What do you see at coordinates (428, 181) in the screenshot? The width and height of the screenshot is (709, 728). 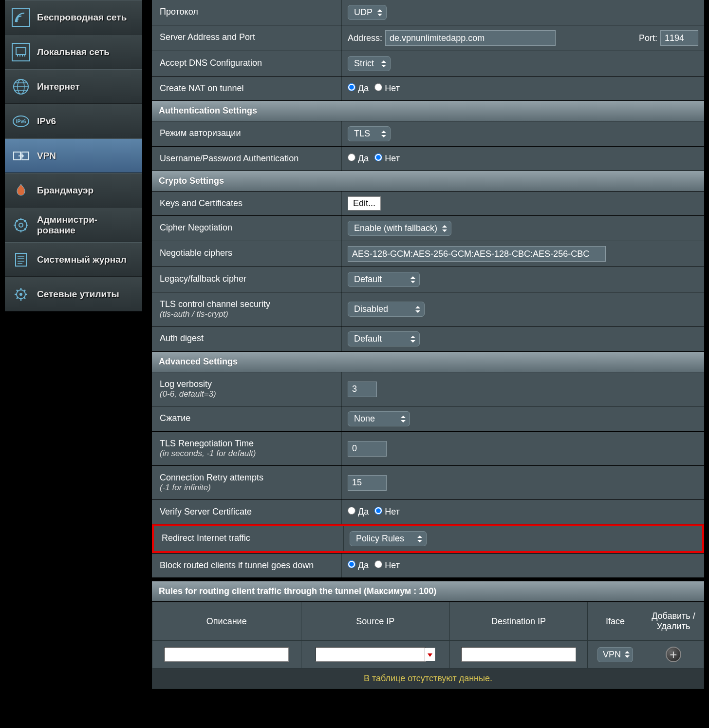 I see `crypto-section-header: Crypto Settings` at bounding box center [428, 181].